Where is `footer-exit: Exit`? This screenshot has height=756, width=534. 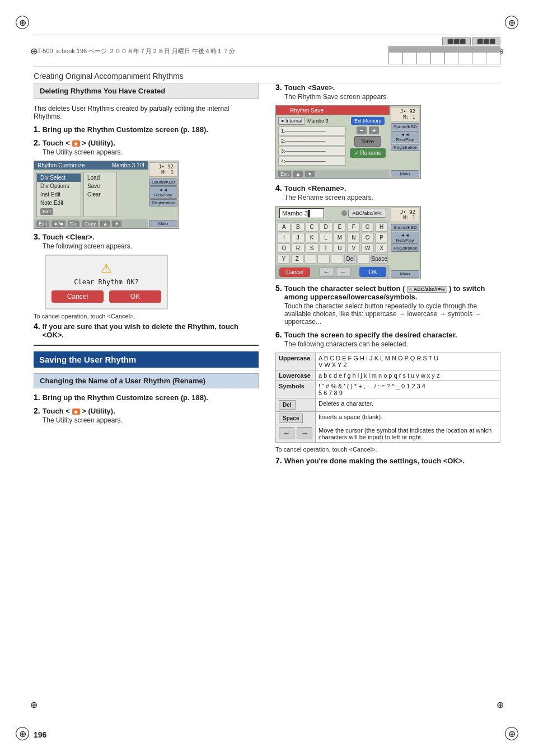 footer-exit: Exit is located at coordinates (43, 224).